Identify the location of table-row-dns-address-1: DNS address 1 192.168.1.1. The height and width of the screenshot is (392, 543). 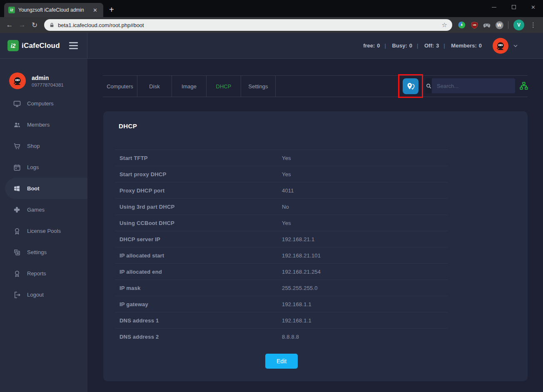
(281, 320).